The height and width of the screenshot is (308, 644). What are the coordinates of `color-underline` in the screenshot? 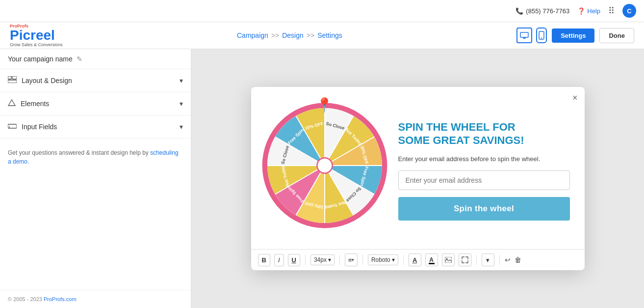 It's located at (432, 263).